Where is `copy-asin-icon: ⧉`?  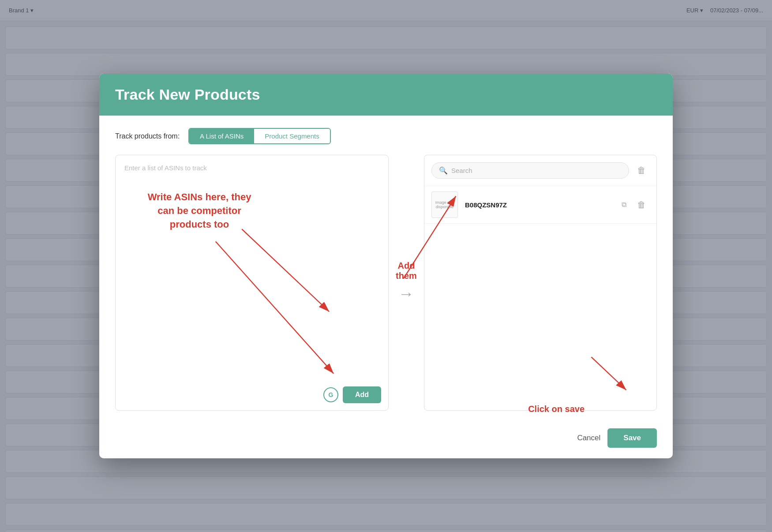
copy-asin-icon: ⧉ is located at coordinates (624, 205).